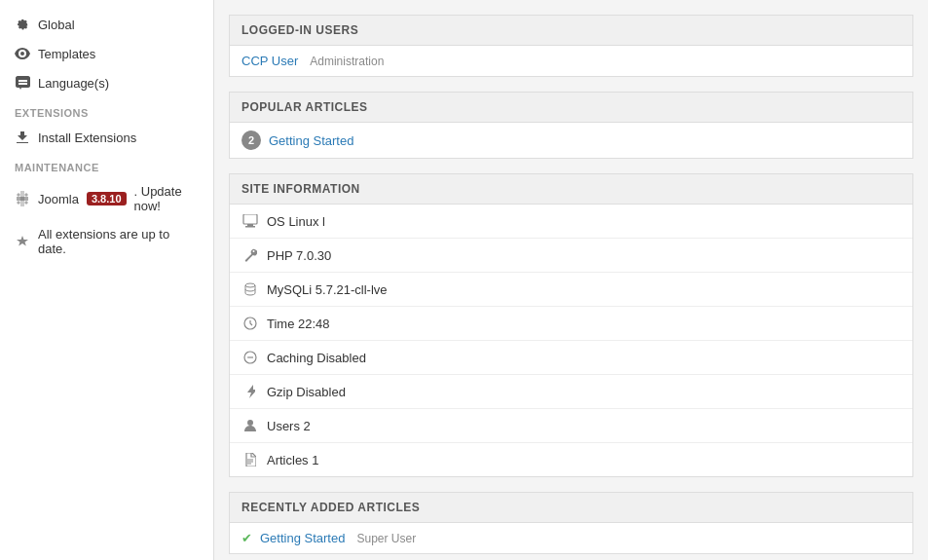  I want to click on recently-added-articles-panel: RECENTLY ADDED ARTICLES ✔ Getting Starte…, so click(571, 523).